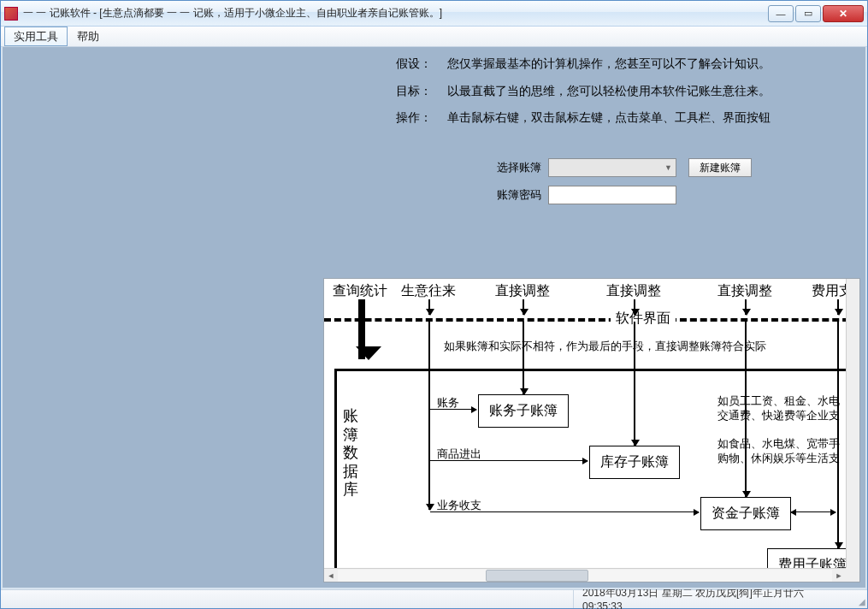 The image size is (868, 609). What do you see at coordinates (778, 452) in the screenshot?
I see `note-living-expense: 如食品、水电煤、宽带手 购物、休闲娱乐等生活支` at bounding box center [778, 452].